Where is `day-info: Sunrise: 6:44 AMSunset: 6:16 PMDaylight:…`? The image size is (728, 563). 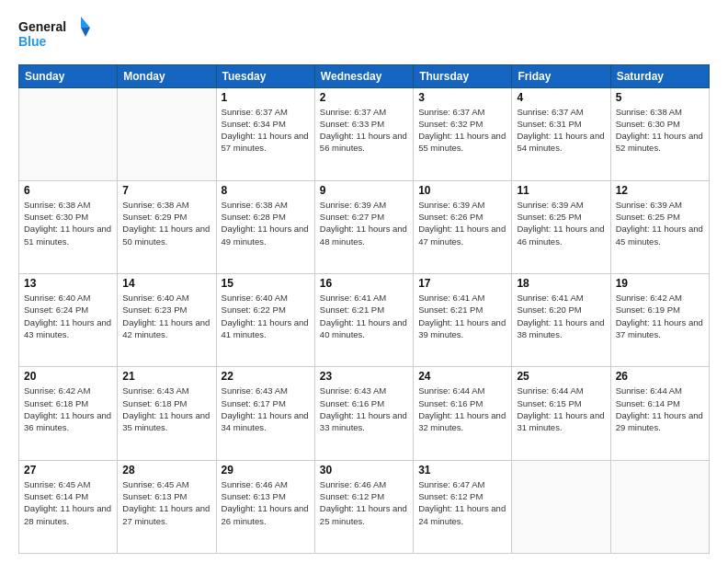 day-info: Sunrise: 6:44 AMSunset: 6:16 PMDaylight:… is located at coordinates (462, 408).